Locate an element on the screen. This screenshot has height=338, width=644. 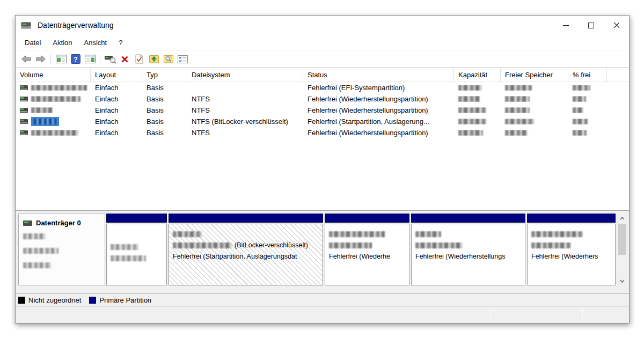
legend-label-unallocated: Nicht zugeordnet is located at coordinates (55, 300).